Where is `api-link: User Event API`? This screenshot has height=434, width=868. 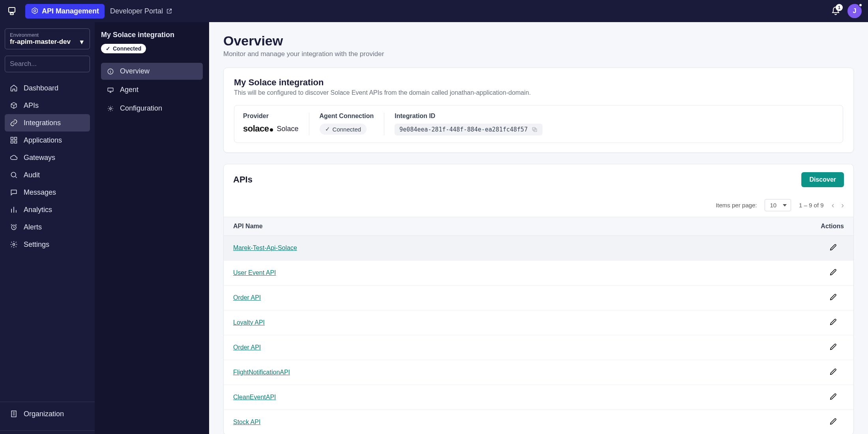 api-link: User Event API is located at coordinates (255, 272).